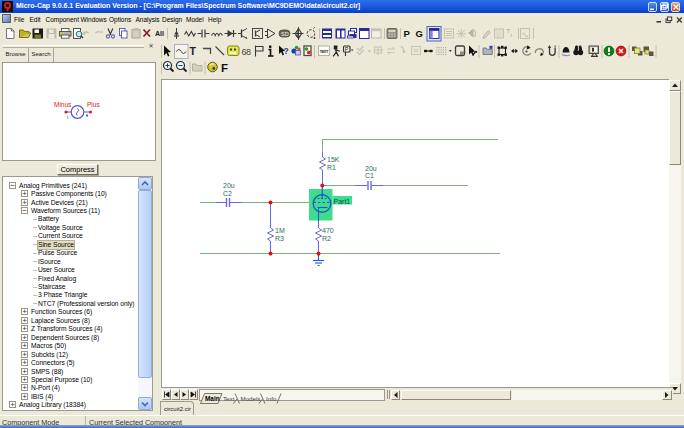 Image resolution: width=684 pixels, height=428 pixels. What do you see at coordinates (94, 104) in the screenshot?
I see `svg-text: Plus` at bounding box center [94, 104].